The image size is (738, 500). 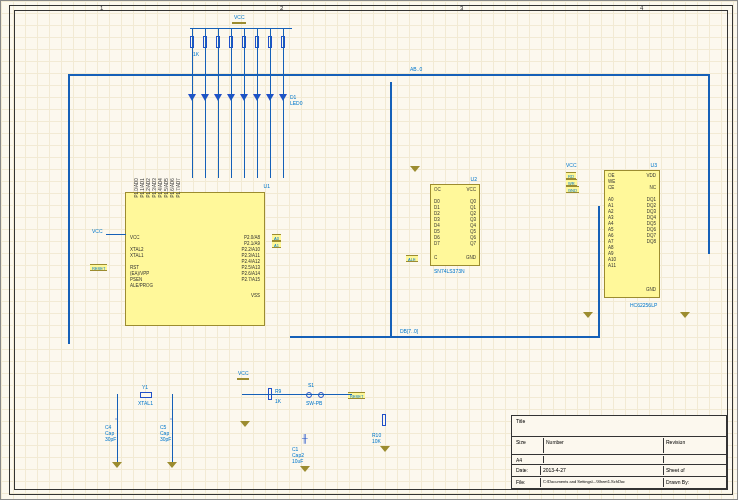 What do you see at coordinates (529, 446) in the screenshot?
I see `size-lbl: Size` at bounding box center [529, 446].